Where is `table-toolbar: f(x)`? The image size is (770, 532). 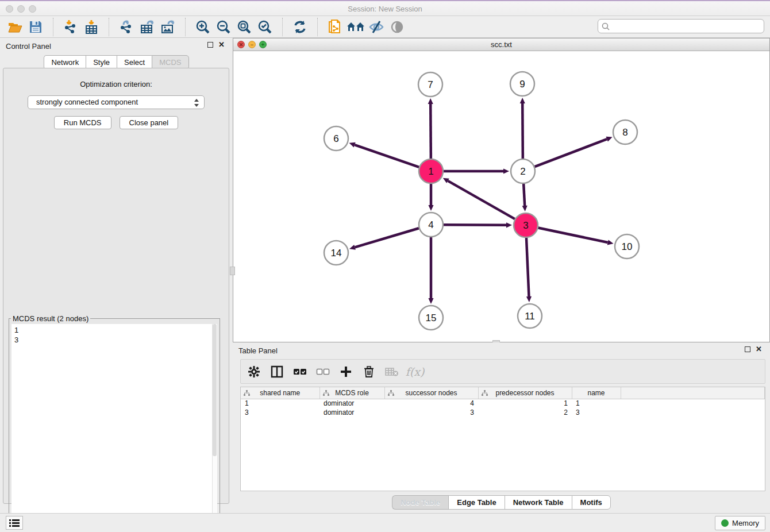
table-toolbar: f(x) is located at coordinates (503, 371).